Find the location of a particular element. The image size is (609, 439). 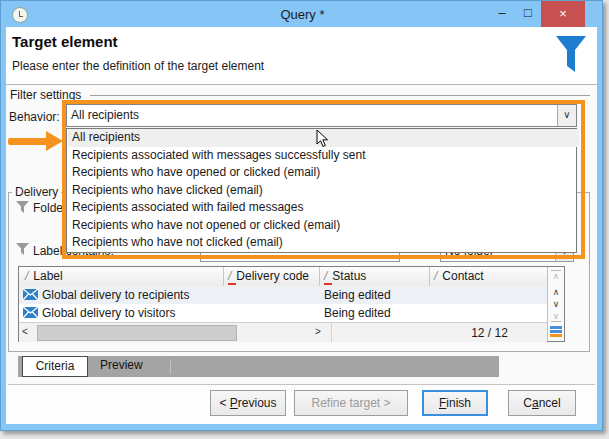

button-bar-divider is located at coordinates (302, 384).